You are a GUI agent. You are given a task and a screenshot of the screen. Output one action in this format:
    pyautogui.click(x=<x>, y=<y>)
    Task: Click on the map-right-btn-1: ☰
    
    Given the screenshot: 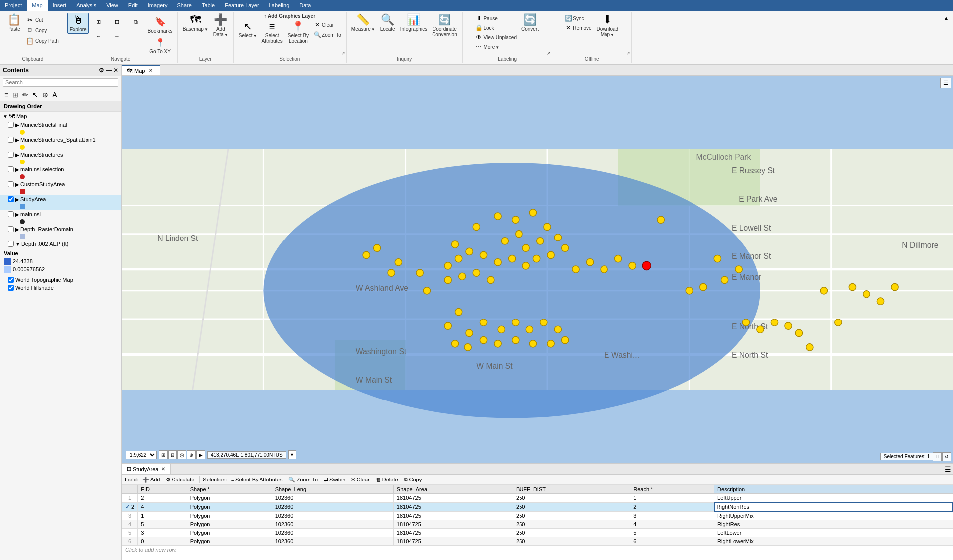 What is the action you would take?
    pyautogui.click(x=946, y=83)
    